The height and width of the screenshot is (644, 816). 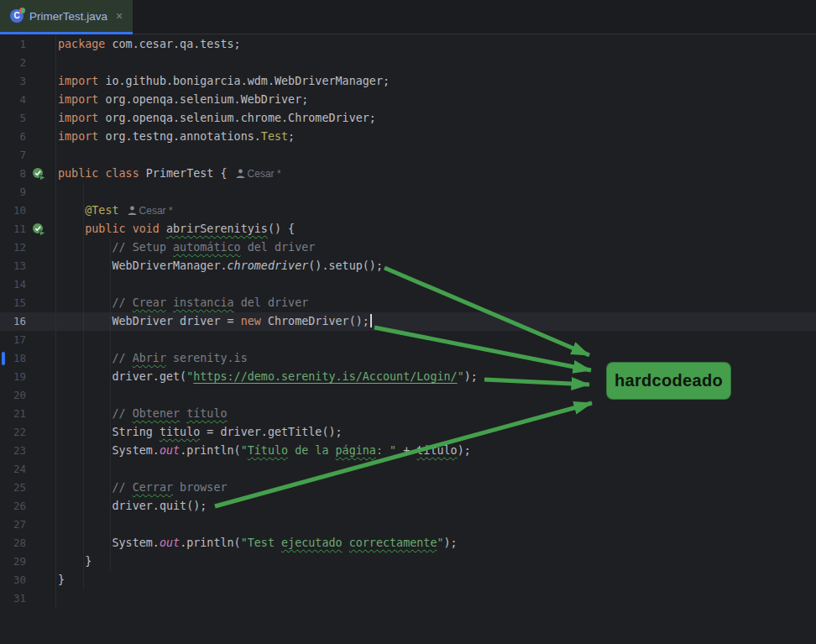 What do you see at coordinates (237, 118) in the screenshot?
I see `code-token: org.openqa.selenium.chrome.ChromeDriver;` at bounding box center [237, 118].